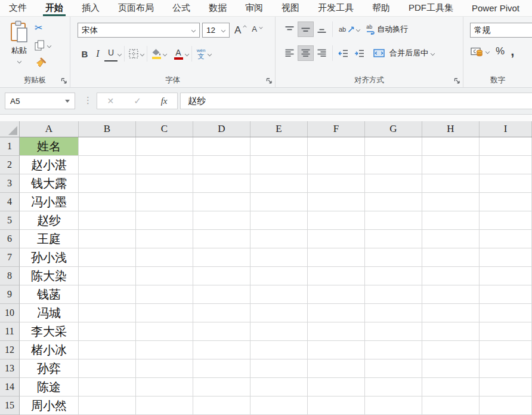  What do you see at coordinates (178, 54) in the screenshot?
I see `font-color-button: A` at bounding box center [178, 54].